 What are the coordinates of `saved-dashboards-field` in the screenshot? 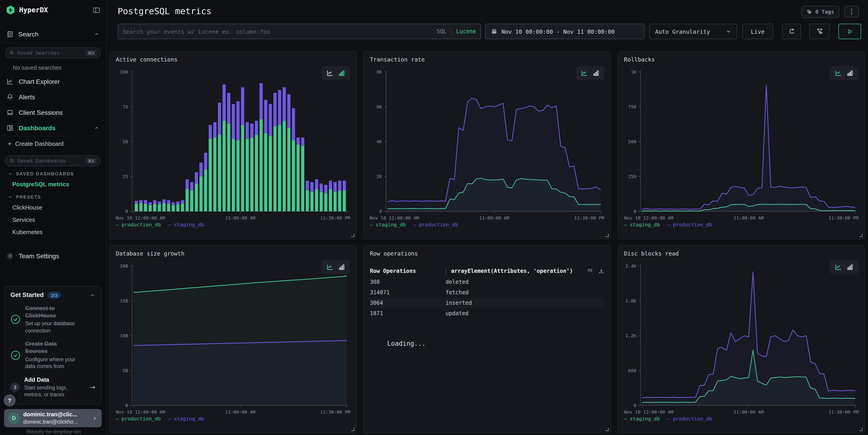 It's located at (50, 161).